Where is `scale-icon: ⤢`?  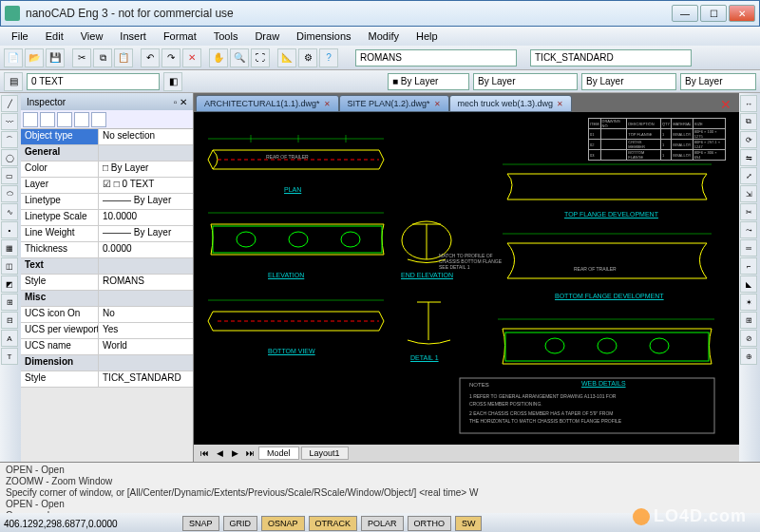
scale-icon: ⤢ is located at coordinates (749, 176).